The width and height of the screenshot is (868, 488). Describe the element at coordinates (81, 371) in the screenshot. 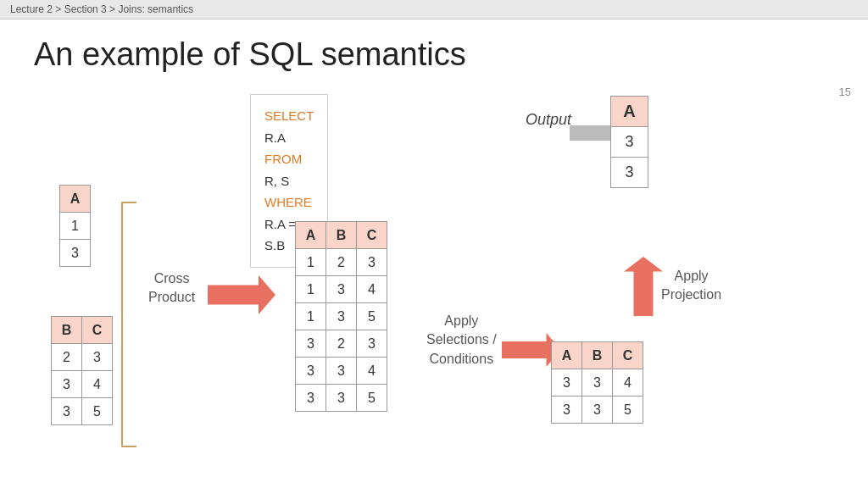

I see `table-s: B C 23 34 35` at that location.